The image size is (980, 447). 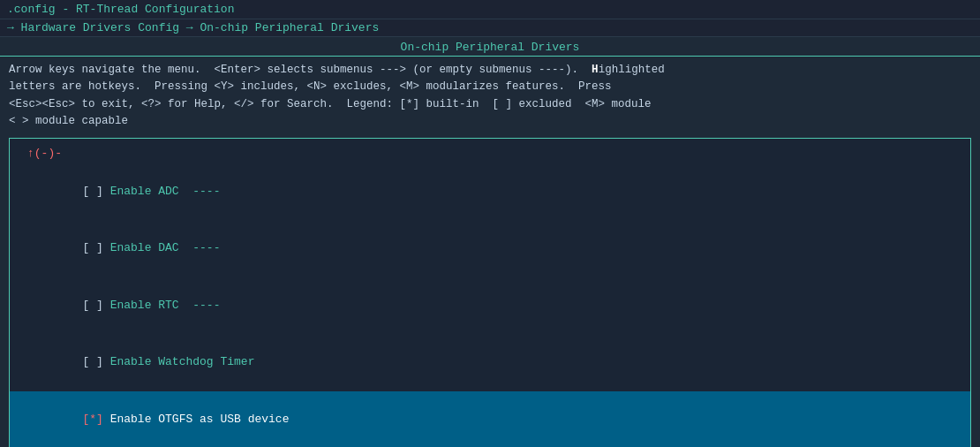 What do you see at coordinates (595, 70) in the screenshot?
I see `highlighted-word: H` at bounding box center [595, 70].